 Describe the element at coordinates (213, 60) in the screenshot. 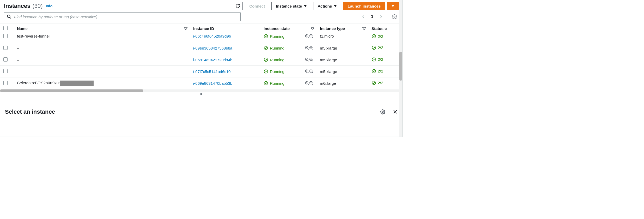

I see `instance-id-link: i-06814a9421720d84b` at that location.